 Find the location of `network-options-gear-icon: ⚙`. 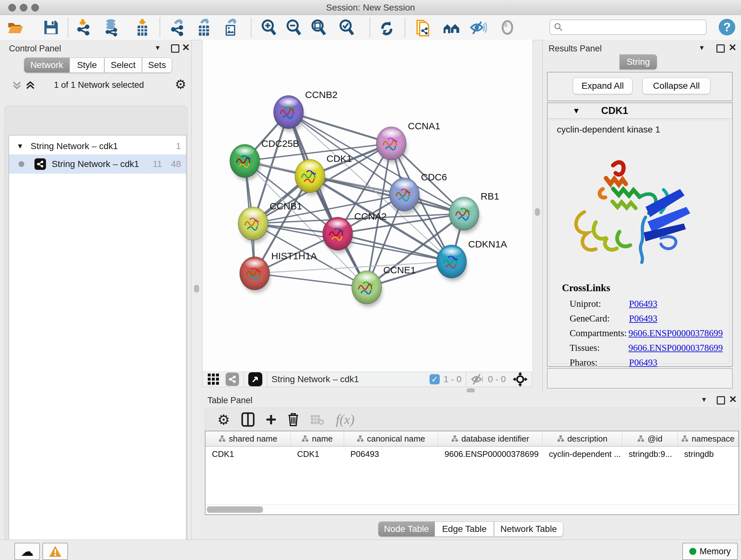

network-options-gear-icon: ⚙ is located at coordinates (181, 84).